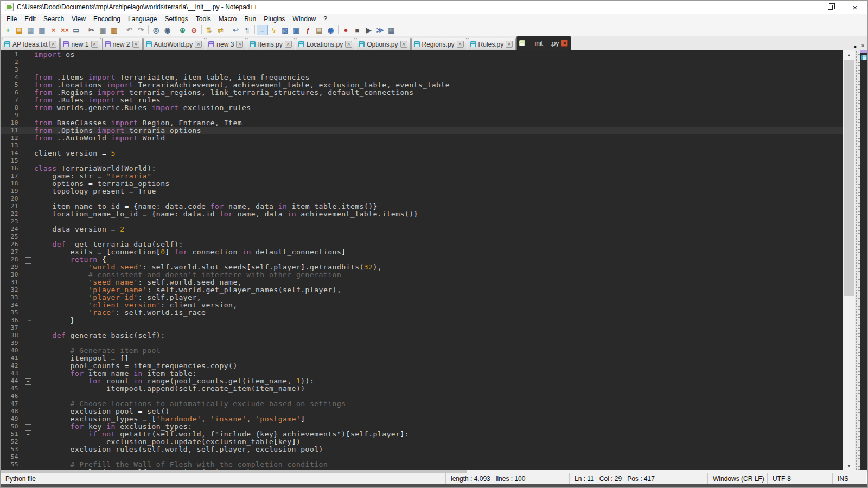 The image size is (868, 488). Describe the element at coordinates (107, 19) in the screenshot. I see `menu-encoding: Encoding` at that location.